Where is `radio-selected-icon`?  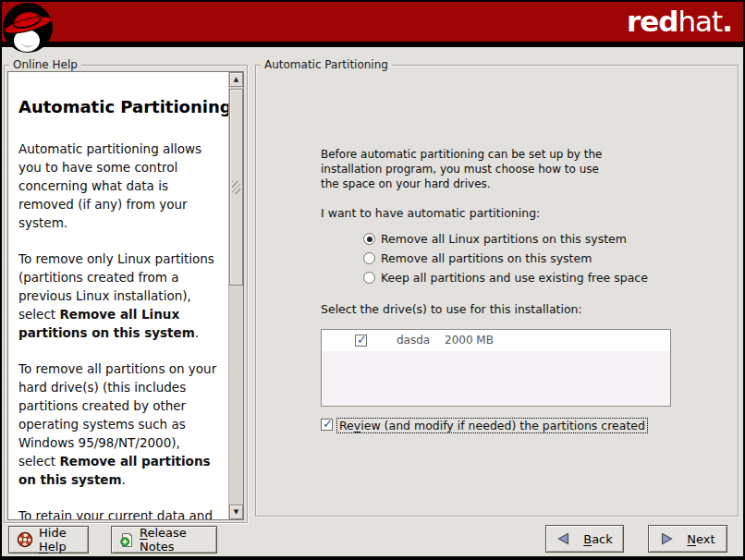
radio-selected-icon is located at coordinates (370, 238).